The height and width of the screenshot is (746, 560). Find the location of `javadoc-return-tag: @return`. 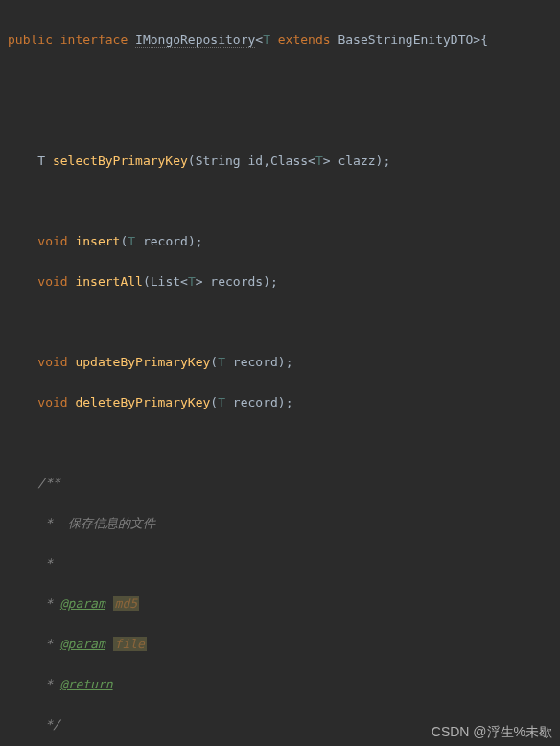

javadoc-return-tag: @return is located at coordinates (86, 685).